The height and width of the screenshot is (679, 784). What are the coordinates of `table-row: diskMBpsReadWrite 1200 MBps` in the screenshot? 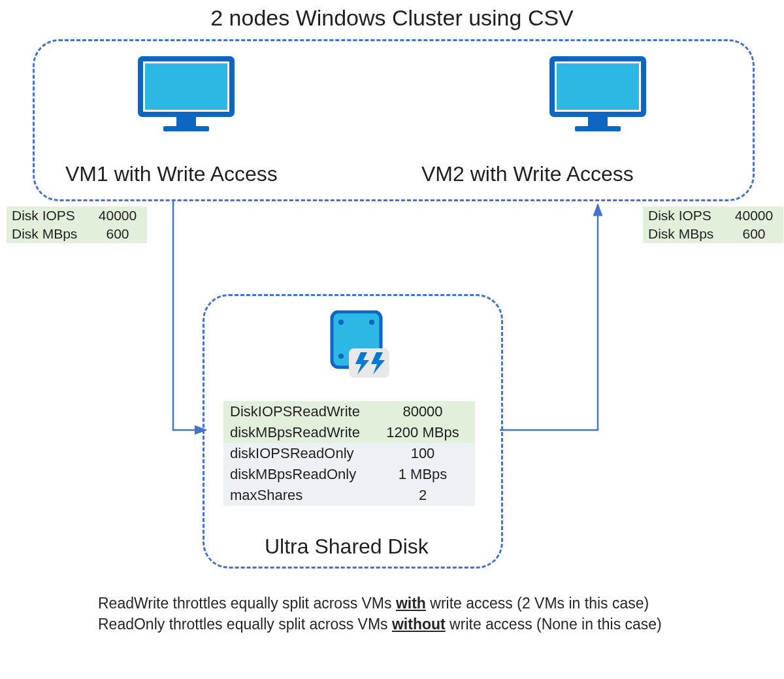 It's located at (349, 433).